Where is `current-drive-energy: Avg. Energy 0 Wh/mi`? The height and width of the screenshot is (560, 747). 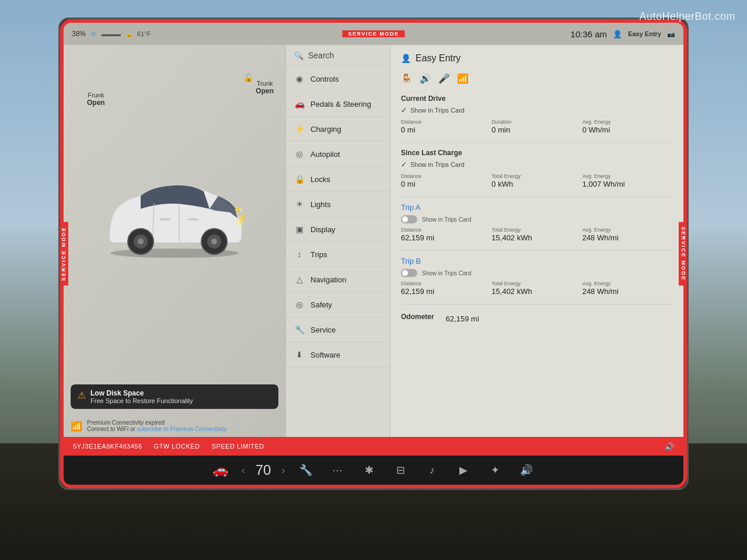 current-drive-energy: Avg. Energy 0 Wh/mi is located at coordinates (628, 127).